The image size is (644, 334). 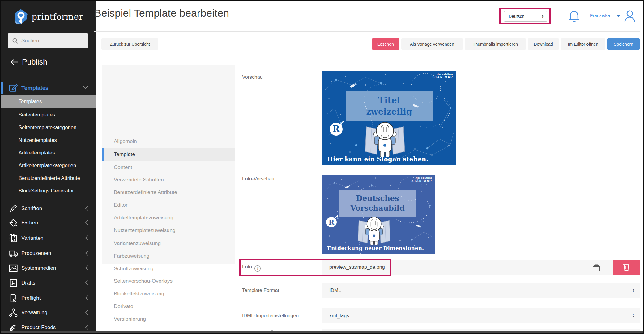 I want to click on sidebar-item-label: Verwaltung, so click(x=34, y=313).